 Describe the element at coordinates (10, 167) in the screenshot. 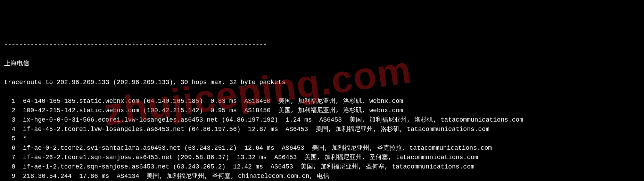

I see `hop-number: 8` at that location.